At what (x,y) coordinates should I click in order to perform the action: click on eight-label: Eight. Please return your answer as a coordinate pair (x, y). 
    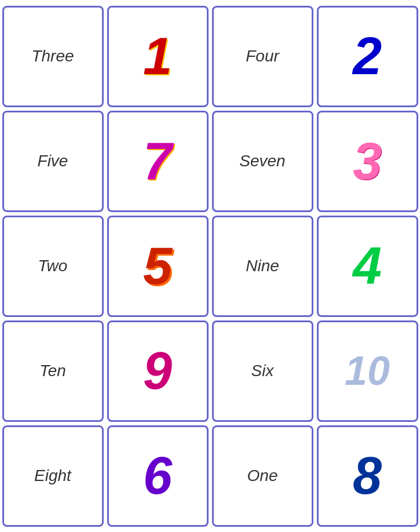
    Looking at the image, I should click on (53, 476).